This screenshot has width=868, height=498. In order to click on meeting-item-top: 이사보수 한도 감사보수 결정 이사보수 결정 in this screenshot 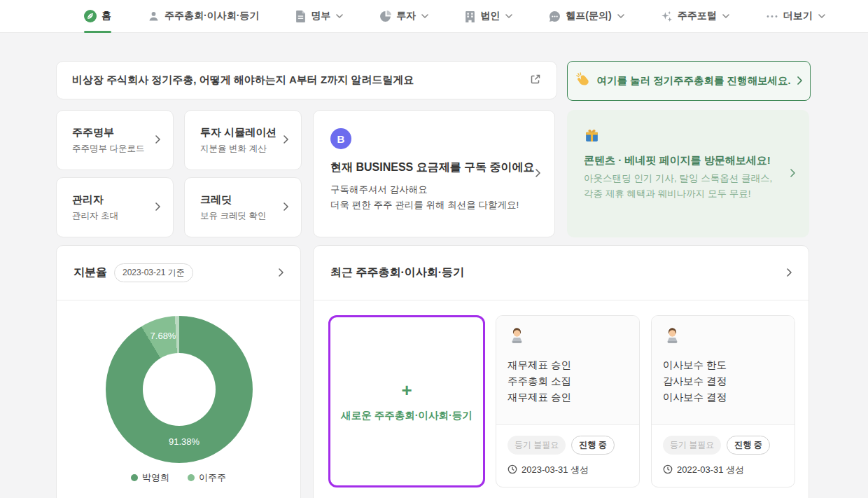, I will do `click(723, 371)`.